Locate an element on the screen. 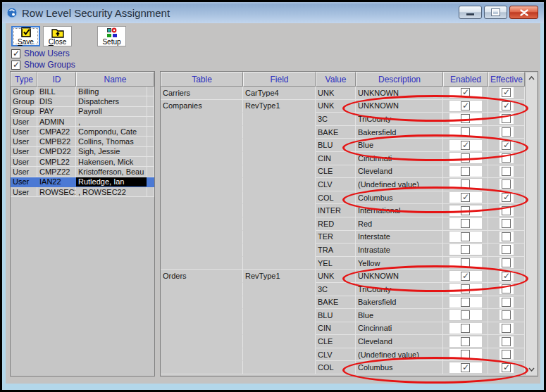 The width and height of the screenshot is (546, 392). cell: Group is located at coordinates (24, 91).